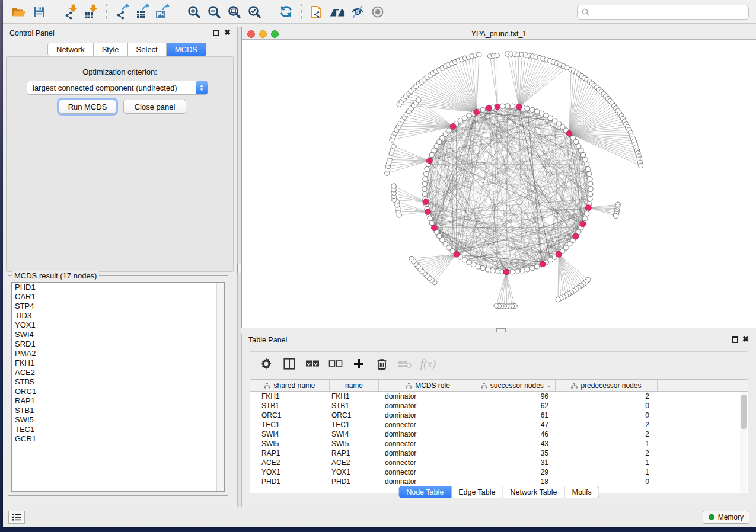 This screenshot has height=532, width=756. Describe the element at coordinates (118, 373) in the screenshot. I see `mcds-result-item: ACE2` at that location.